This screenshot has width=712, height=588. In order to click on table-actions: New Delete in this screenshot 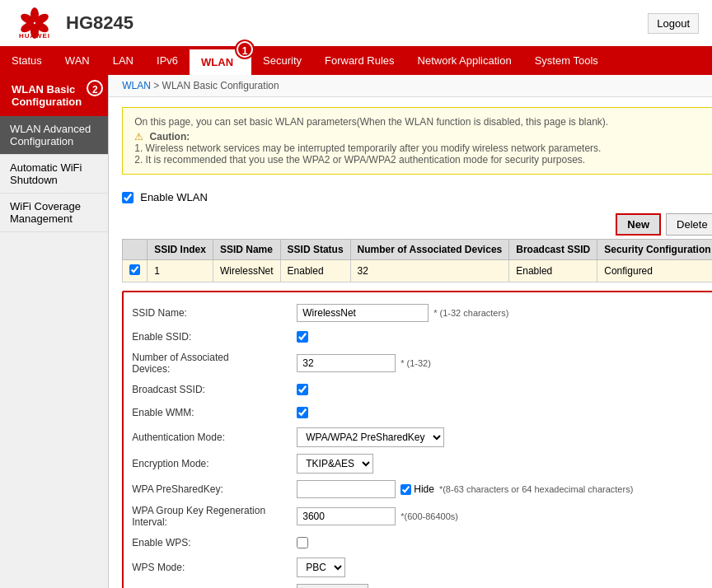, I will do `click(410, 224)`.